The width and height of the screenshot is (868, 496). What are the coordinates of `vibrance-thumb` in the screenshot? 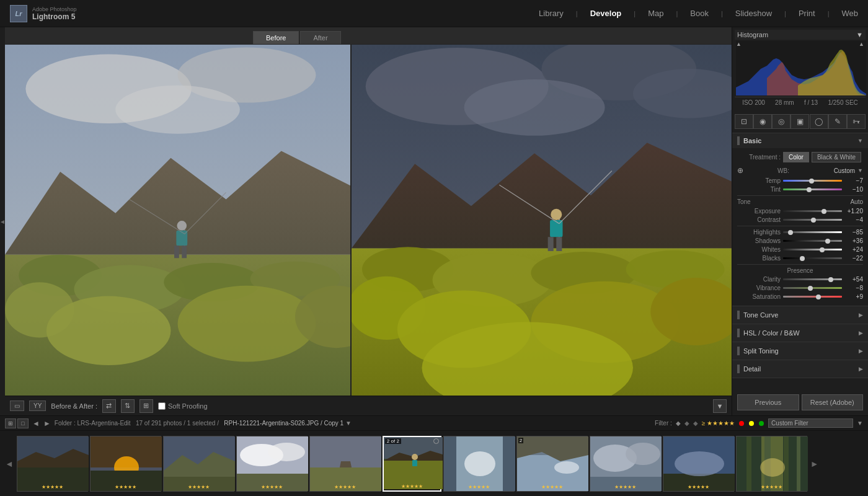 It's located at (810, 288).